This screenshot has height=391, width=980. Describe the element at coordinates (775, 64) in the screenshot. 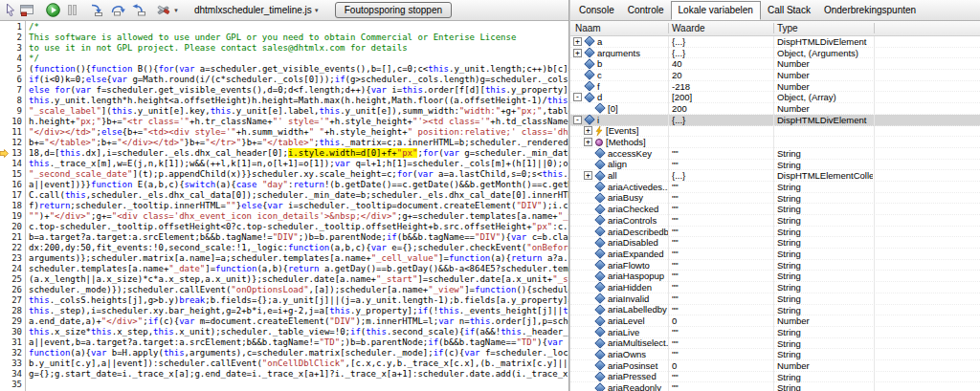

I see `variable-row-b: b40Number` at that location.